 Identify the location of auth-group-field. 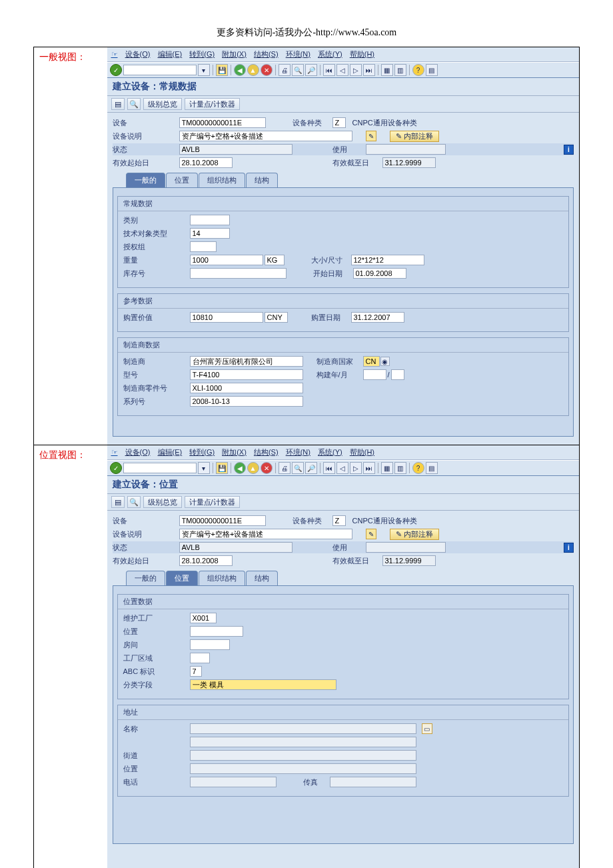
(203, 247).